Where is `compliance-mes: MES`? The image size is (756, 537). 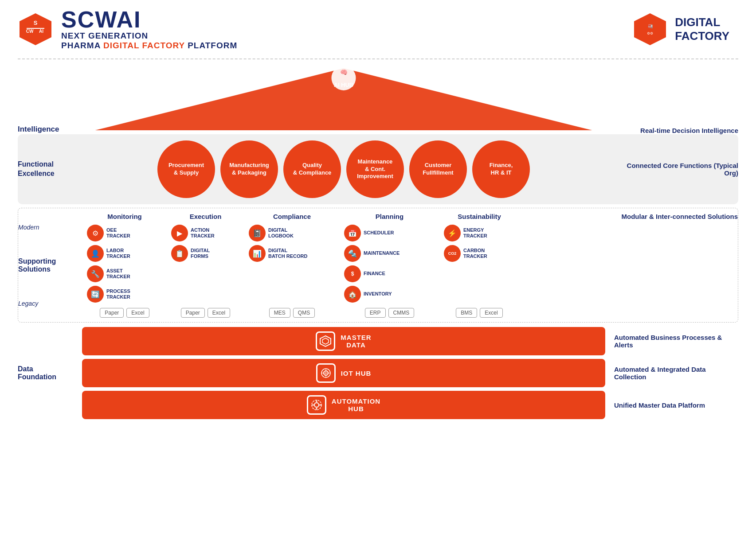 compliance-mes: MES is located at coordinates (280, 313).